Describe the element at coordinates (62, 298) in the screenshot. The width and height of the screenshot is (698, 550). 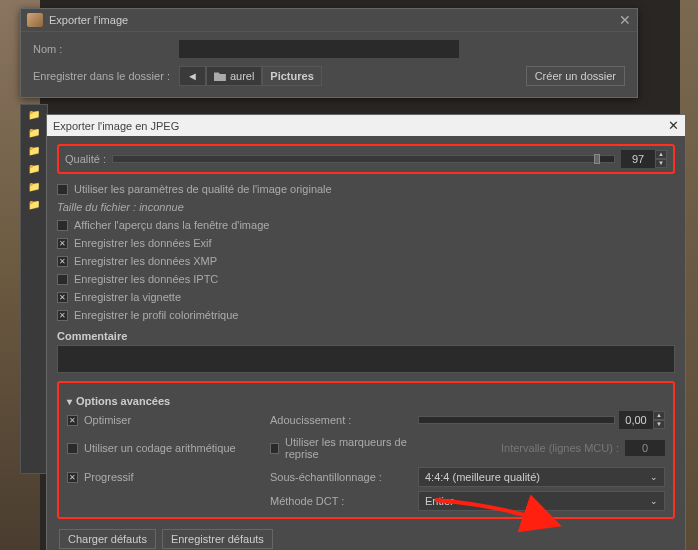
I see `save-thumb-checkbox` at that location.